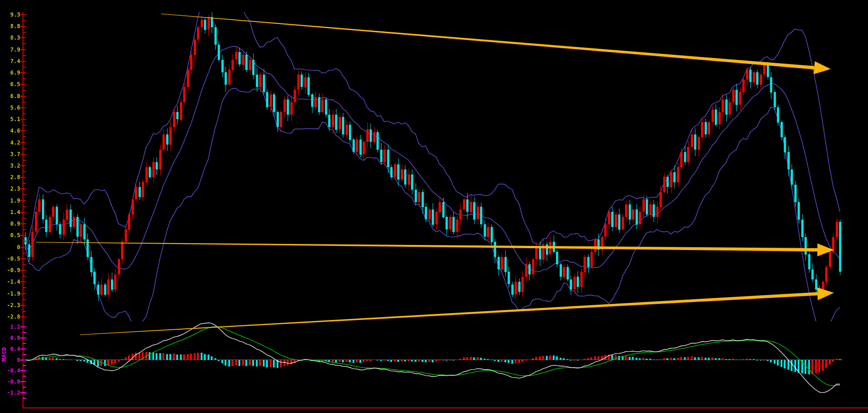 The width and height of the screenshot is (868, 413). What do you see at coordinates (10, 177) in the screenshot?
I see `price-axis-label: 2.8` at bounding box center [10, 177].